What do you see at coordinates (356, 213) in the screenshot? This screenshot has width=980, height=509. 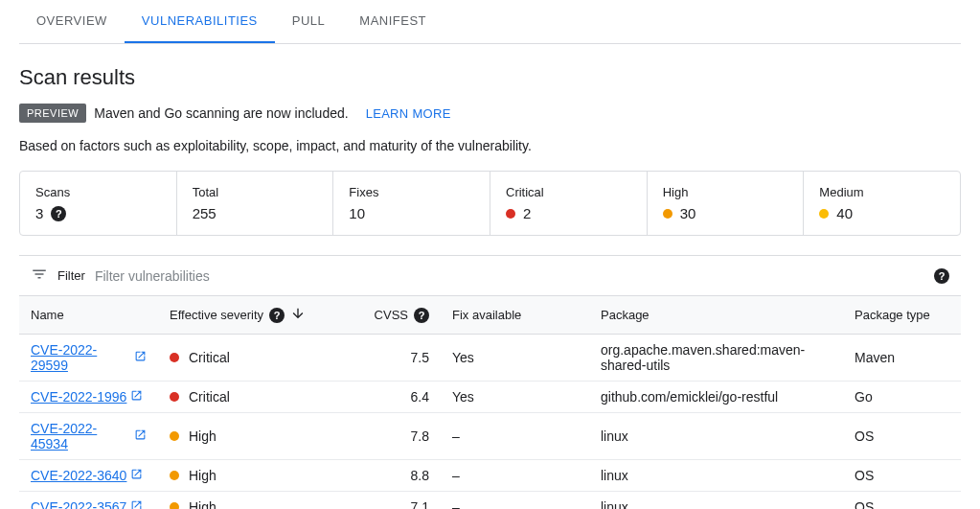 I see `stat-value: 10` at bounding box center [356, 213].